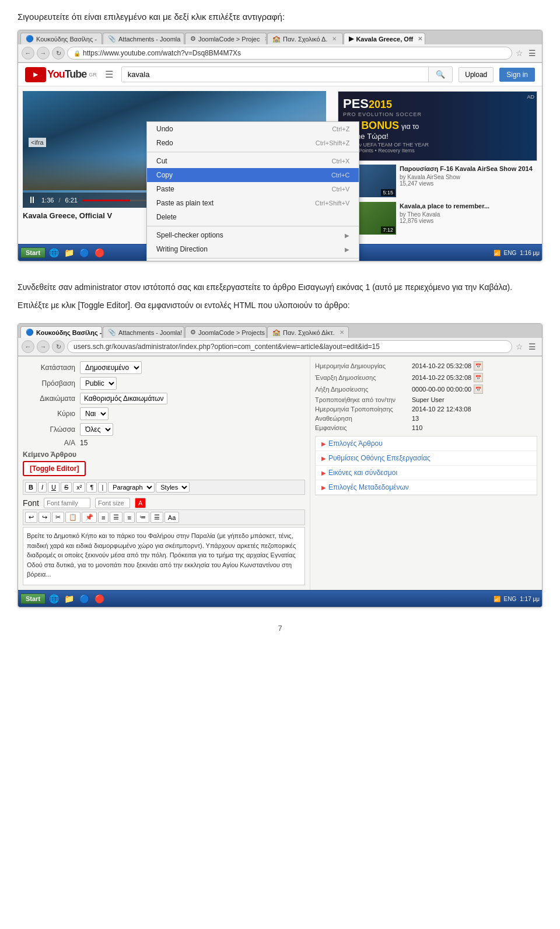  I want to click on address-bar: 🔒 https://www.youtube.com/watch?v=Dsq8BM…, so click(289, 53).